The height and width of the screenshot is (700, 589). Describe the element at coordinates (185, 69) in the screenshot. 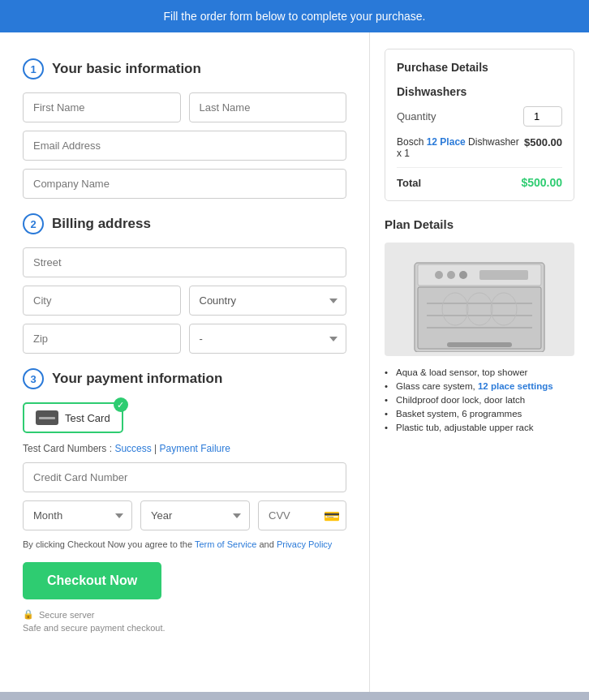

I see `section1-header: 1 Your basic information` at that location.